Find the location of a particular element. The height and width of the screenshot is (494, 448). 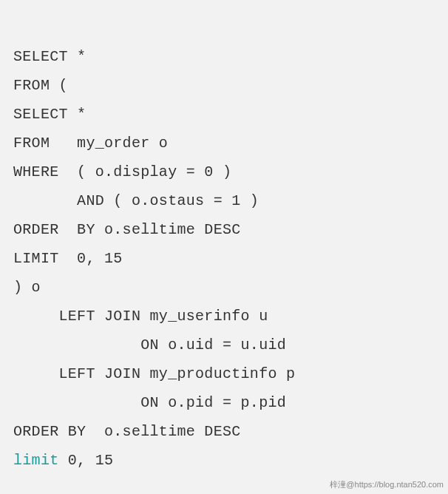

limit-args: 0, 15 is located at coordinates (86, 460).